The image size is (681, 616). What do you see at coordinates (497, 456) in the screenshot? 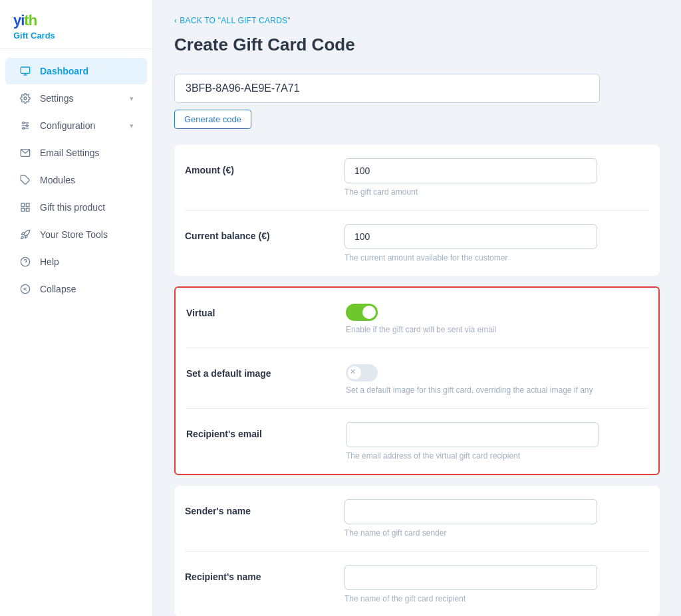
I see `recipient-email-hint: The email address of the virtual gift ca…` at bounding box center [497, 456].